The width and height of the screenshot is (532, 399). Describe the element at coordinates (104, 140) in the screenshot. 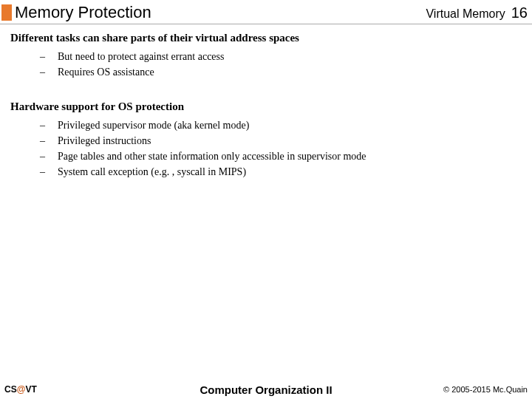

I see `bullet-text: Privileged instructions` at that location.